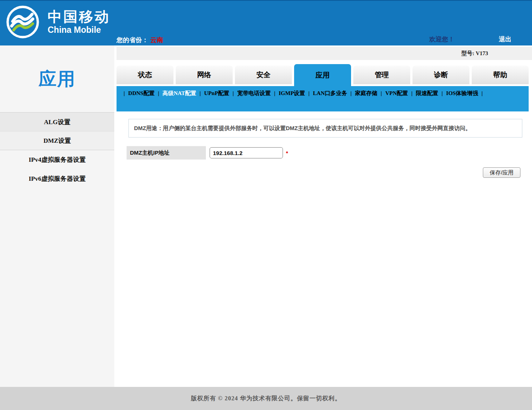 This screenshot has width=532, height=410. What do you see at coordinates (141, 93) in the screenshot?
I see `subnav-item-ddns-config: DDNS配置` at bounding box center [141, 93].